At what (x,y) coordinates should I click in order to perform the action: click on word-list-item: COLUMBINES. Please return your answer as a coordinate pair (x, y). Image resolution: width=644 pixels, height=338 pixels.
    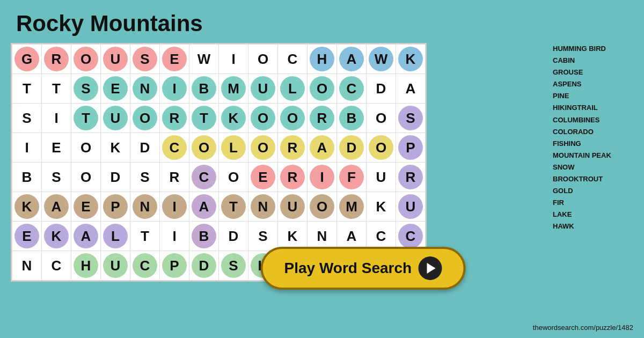
    Looking at the image, I should click on (593, 120).